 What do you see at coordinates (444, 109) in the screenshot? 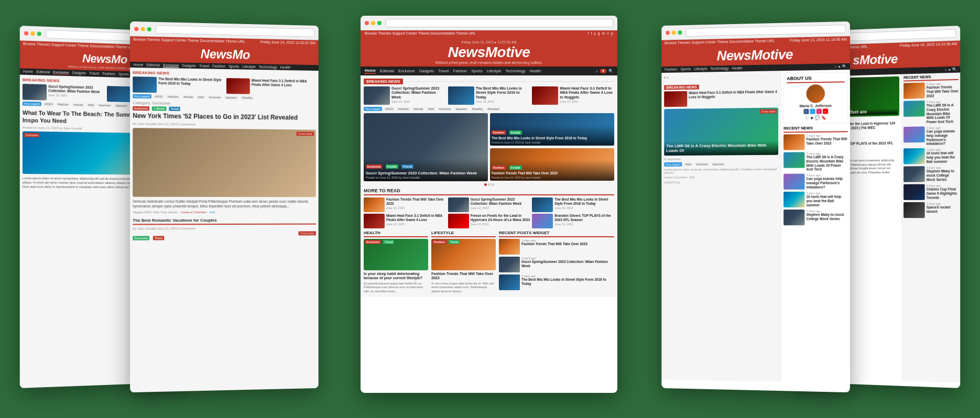
I see `center-tag-summer: #summer` at bounding box center [444, 109].